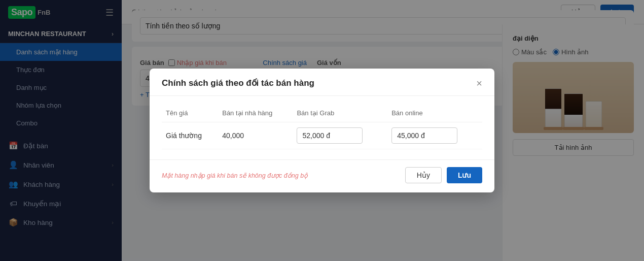 This screenshot has height=261, width=644. Describe the element at coordinates (435, 114) in the screenshot. I see `col-ban-online: Bán online` at that location.